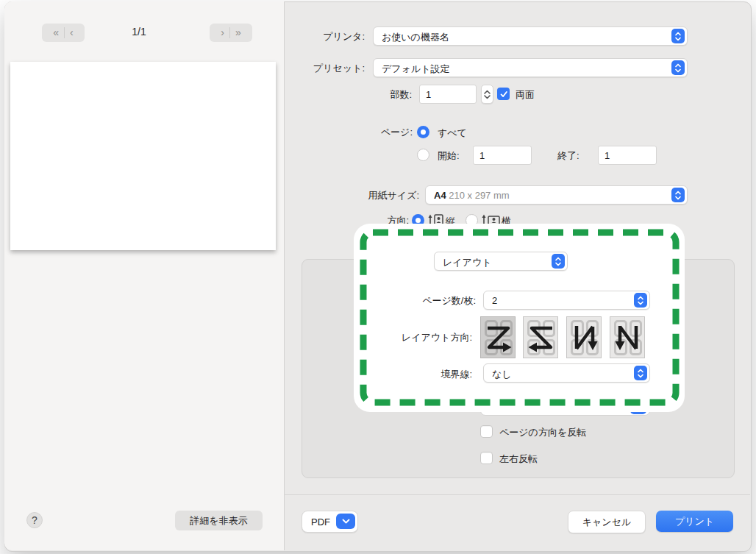  I want to click on pages-end-input: 1, so click(627, 155).